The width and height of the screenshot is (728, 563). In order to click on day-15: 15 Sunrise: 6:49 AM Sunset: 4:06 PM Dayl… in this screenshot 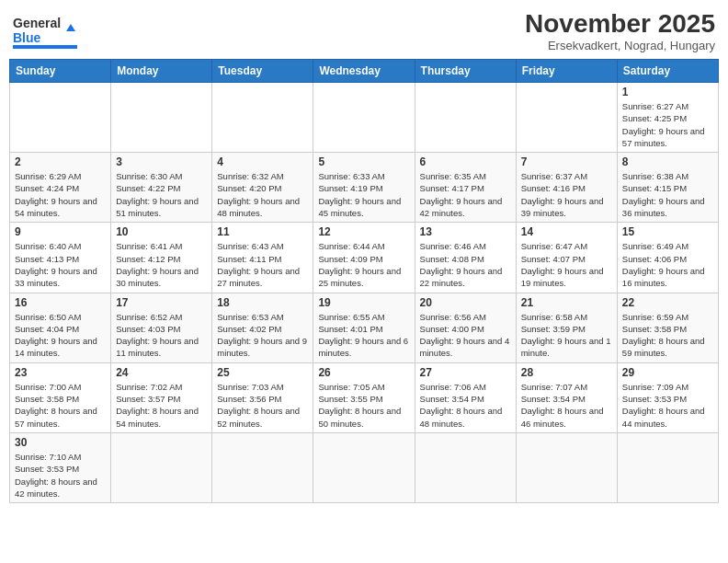, I will do `click(667, 258)`.